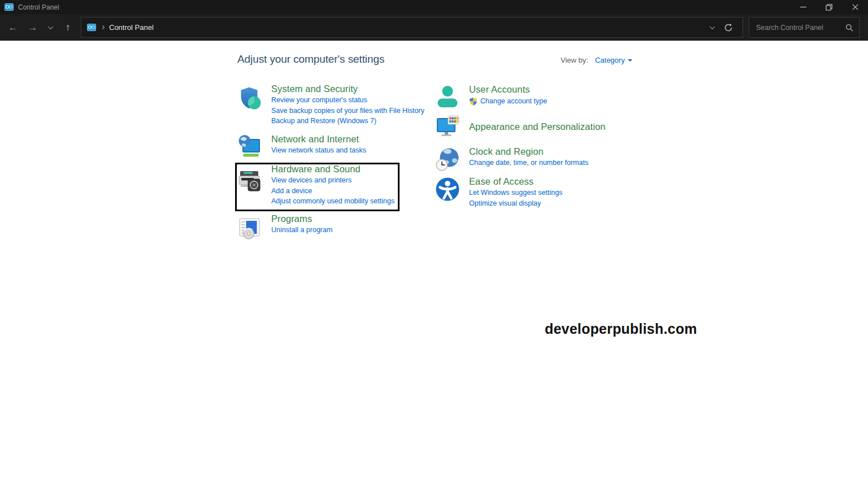 The image size is (868, 488). I want to click on category-programs: Programs Uninstall a program, so click(284, 227).